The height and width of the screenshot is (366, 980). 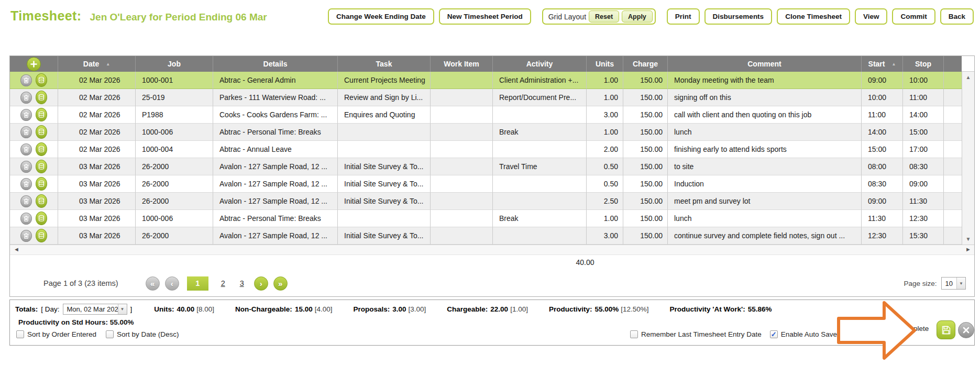 I want to click on table-row: 02 Mar 20261000-004Abtrac - Annual Leave…, so click(x=486, y=150).